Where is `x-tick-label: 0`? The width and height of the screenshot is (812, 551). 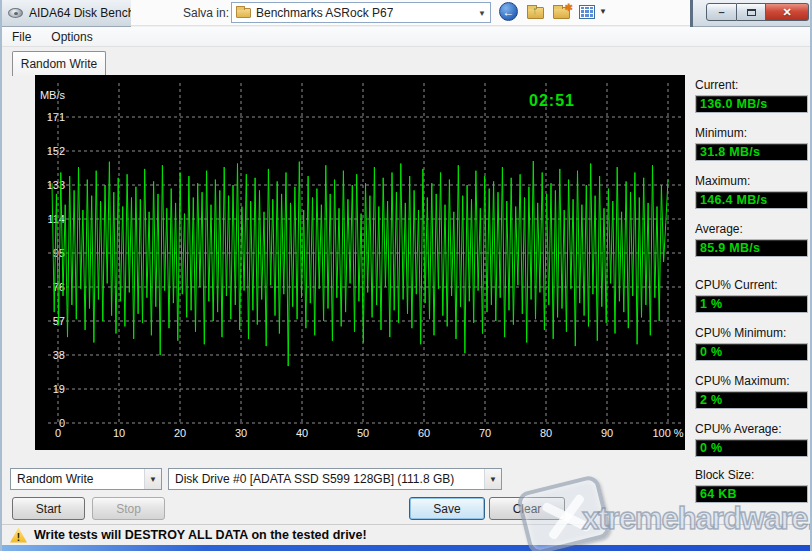 x-tick-label: 0 is located at coordinates (58, 433).